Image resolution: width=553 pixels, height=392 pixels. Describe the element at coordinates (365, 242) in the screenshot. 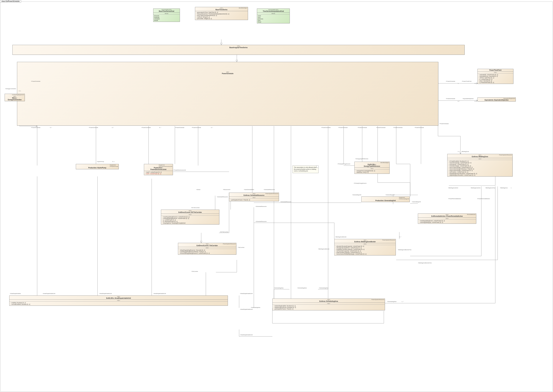

I see `class-name: ExtArea::BiddingZoneBorder` at that location.